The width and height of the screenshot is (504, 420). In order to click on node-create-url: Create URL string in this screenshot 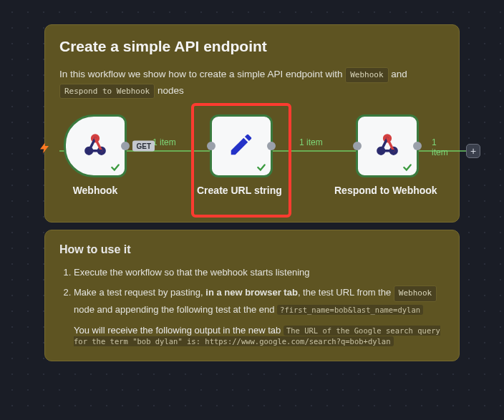, I will do `click(241, 155)`.